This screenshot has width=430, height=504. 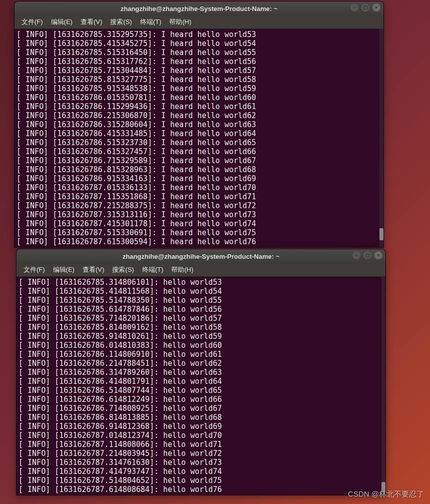 What do you see at coordinates (199, 116) in the screenshot?
I see `log-line: [ INFO] [1631626786.215306870]: I heard …` at bounding box center [199, 116].